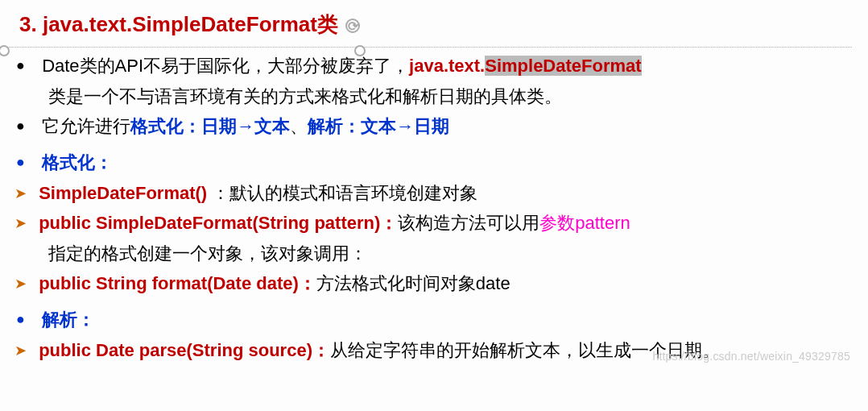 The image size is (868, 411). I want to click on method-desc: ：默认的模式和语言环境创建对象, so click(345, 193).